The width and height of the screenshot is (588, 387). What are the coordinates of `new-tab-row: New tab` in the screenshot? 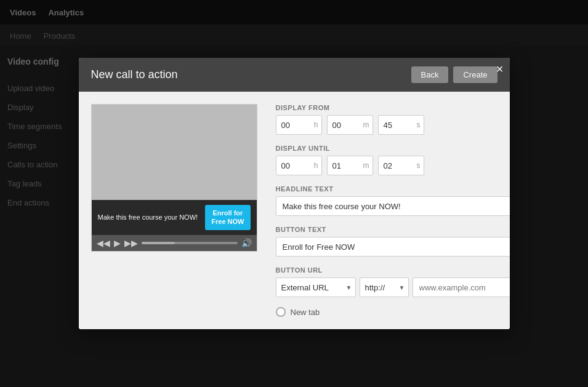 It's located at (393, 312).